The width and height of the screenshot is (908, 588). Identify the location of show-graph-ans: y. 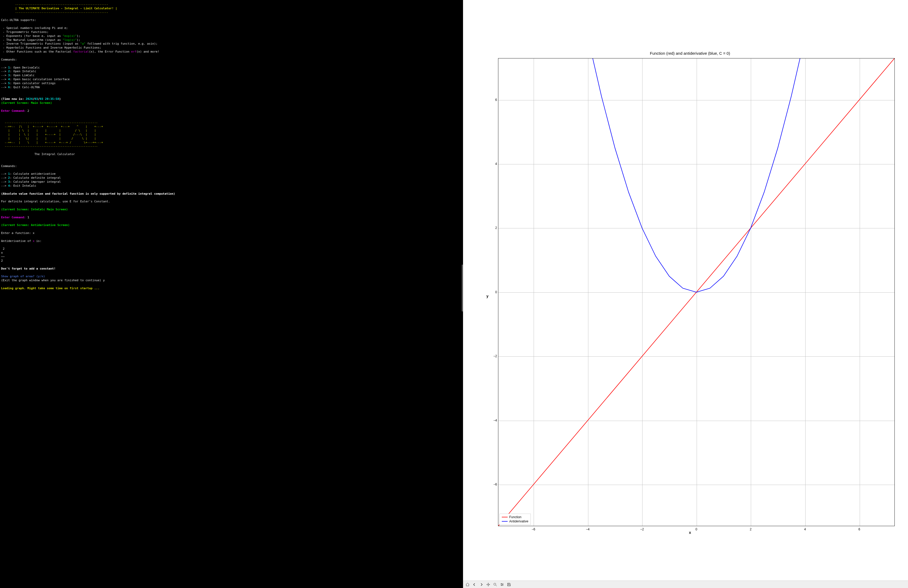
(103, 280).